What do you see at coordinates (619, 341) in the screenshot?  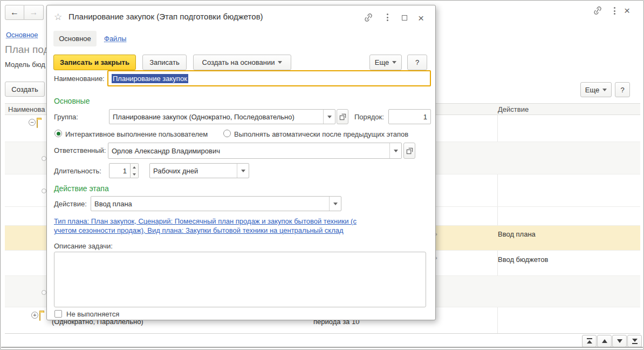 I see `go-down-button` at bounding box center [619, 341].